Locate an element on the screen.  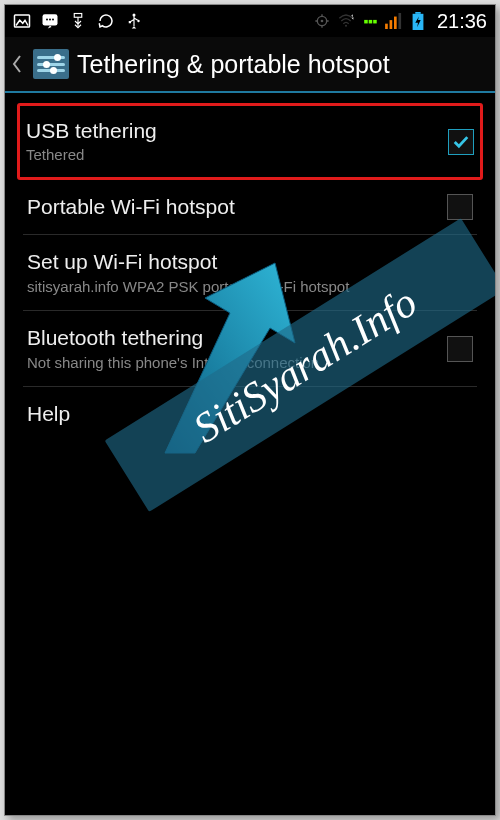
reload-icon is located at coordinates (106, 21).